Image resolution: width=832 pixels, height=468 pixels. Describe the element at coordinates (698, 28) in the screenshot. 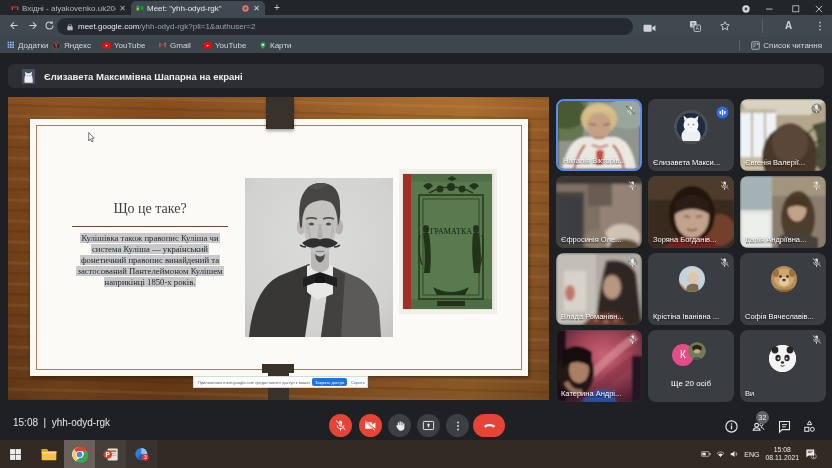

I see `svg-text: A` at that location.